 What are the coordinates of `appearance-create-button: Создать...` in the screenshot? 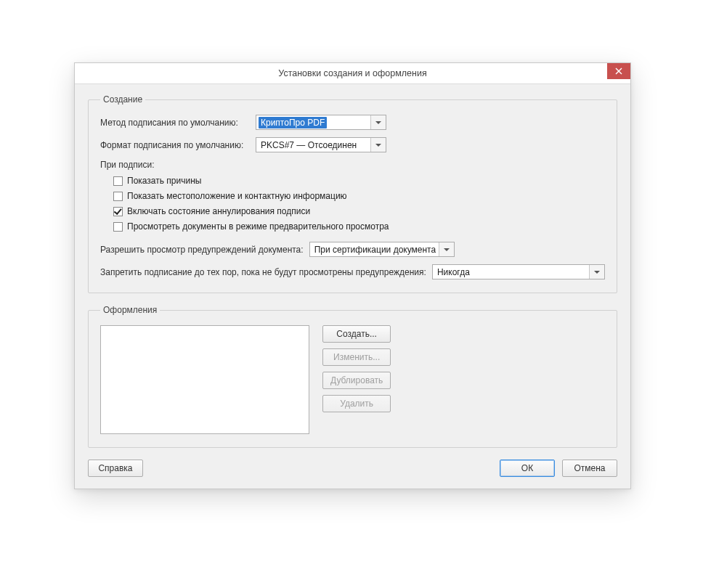 It's located at (357, 334).